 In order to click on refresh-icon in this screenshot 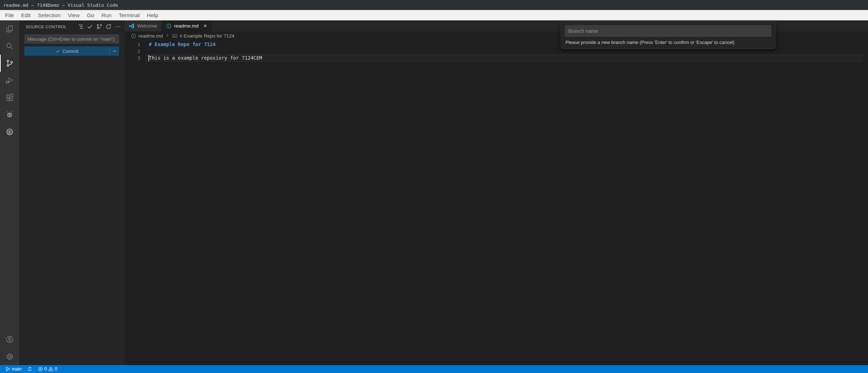, I will do `click(109, 26)`.